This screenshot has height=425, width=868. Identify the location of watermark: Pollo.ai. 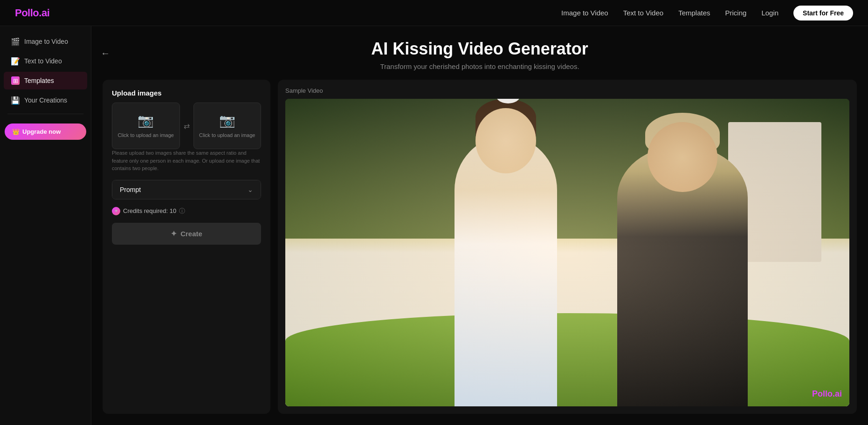
(827, 394).